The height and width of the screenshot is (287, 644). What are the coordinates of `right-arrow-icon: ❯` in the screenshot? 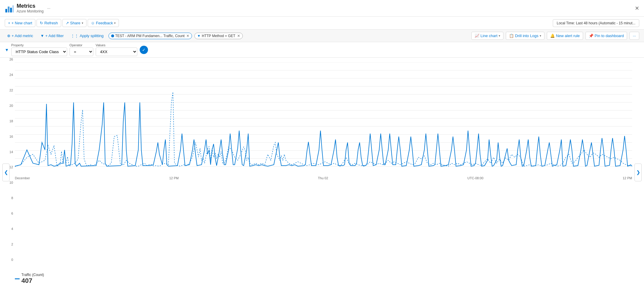 It's located at (638, 172).